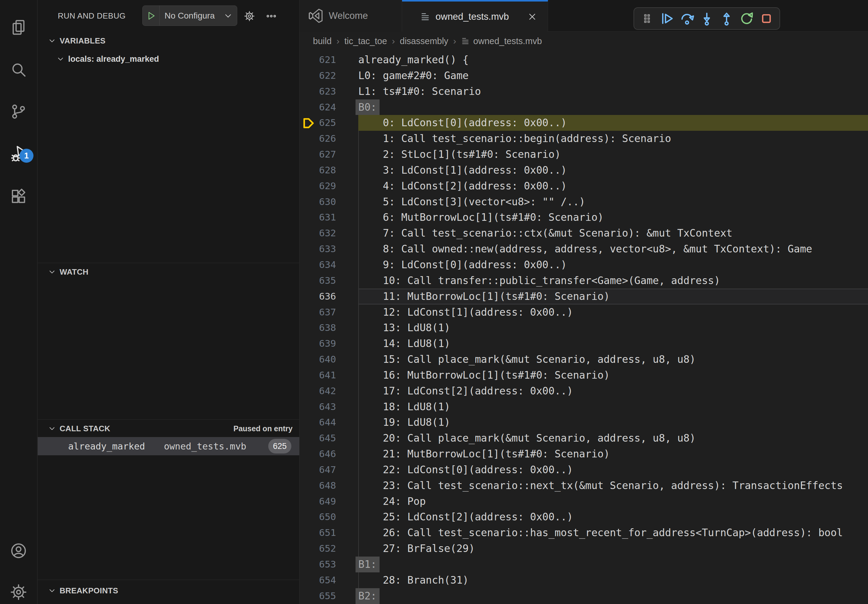 The image size is (868, 604). What do you see at coordinates (318, 470) in the screenshot?
I see `line-number: 647` at bounding box center [318, 470].